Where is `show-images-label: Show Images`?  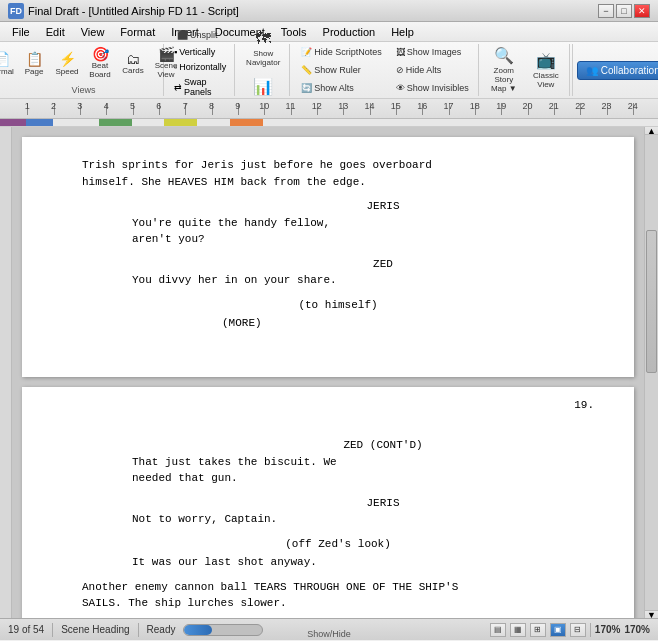 show-images-label: Show Images is located at coordinates (434, 52).